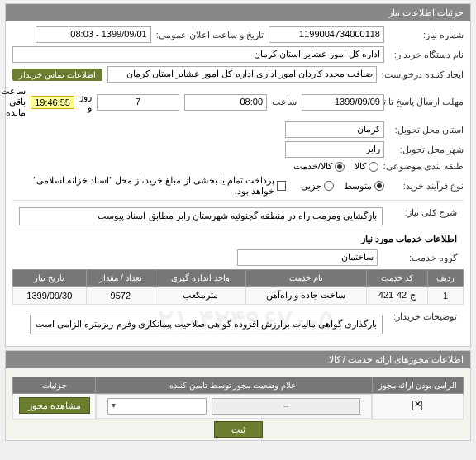 The height and width of the screenshot is (460, 476). What do you see at coordinates (446, 278) in the screenshot?
I see `col-idx: ردیف` at bounding box center [446, 278].